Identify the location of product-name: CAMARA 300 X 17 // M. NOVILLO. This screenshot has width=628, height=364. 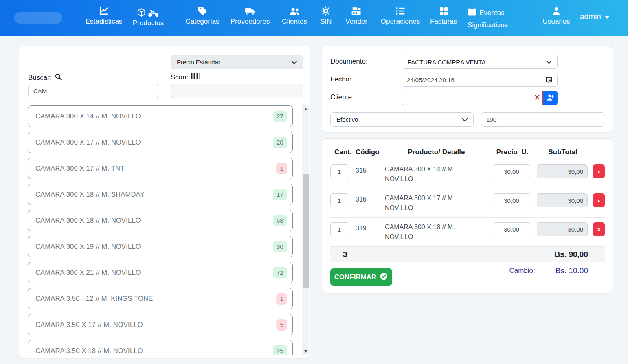
(154, 143).